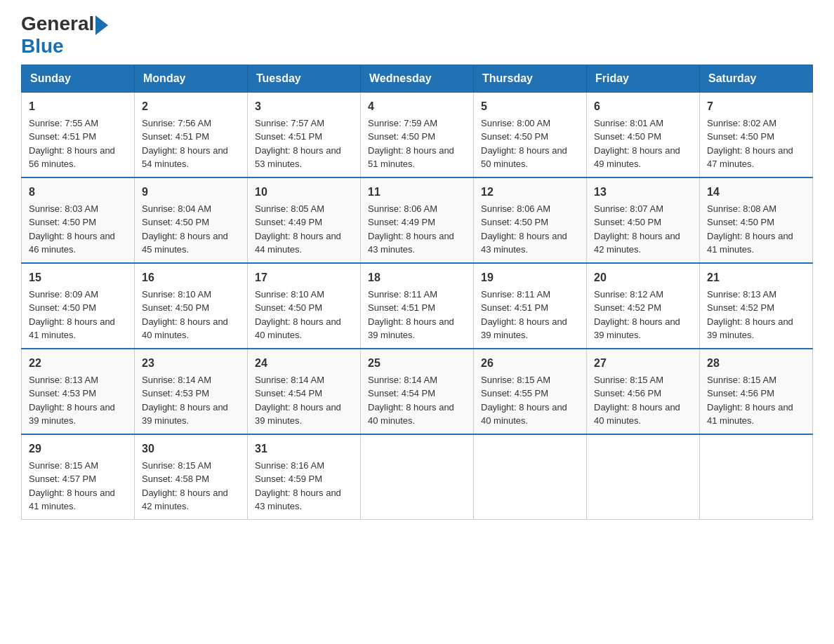  I want to click on sunset-text: Sunset: 4:55 PM, so click(515, 393).